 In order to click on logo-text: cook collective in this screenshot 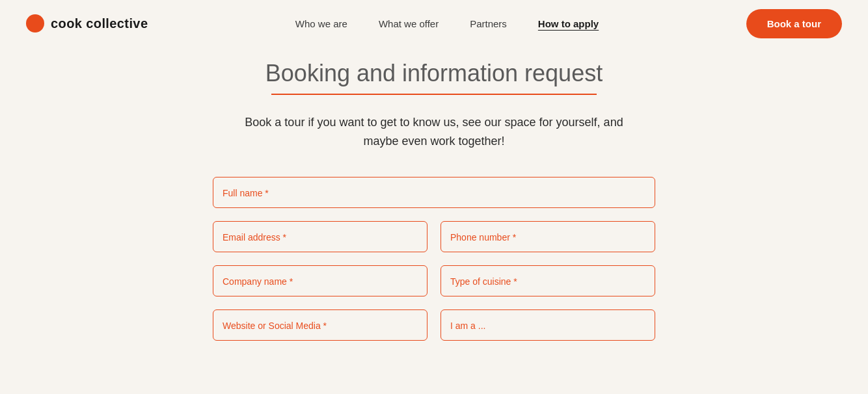, I will do `click(99, 23)`.